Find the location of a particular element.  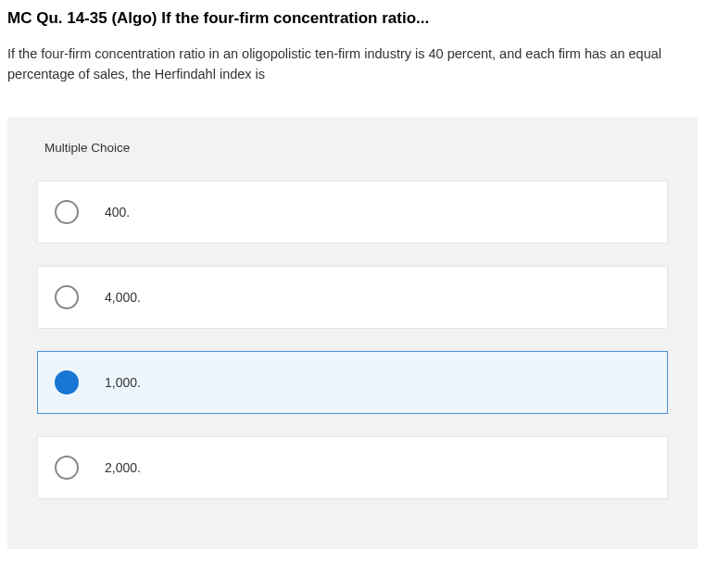

question-text: If the four-firm concentration ratio in … is located at coordinates (352, 65).